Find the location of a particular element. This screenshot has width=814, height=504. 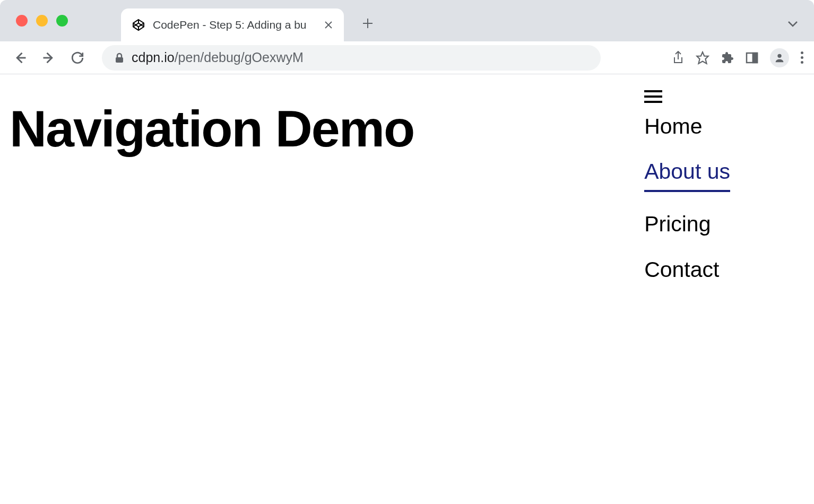

hamburger-menu-icon is located at coordinates (653, 97).